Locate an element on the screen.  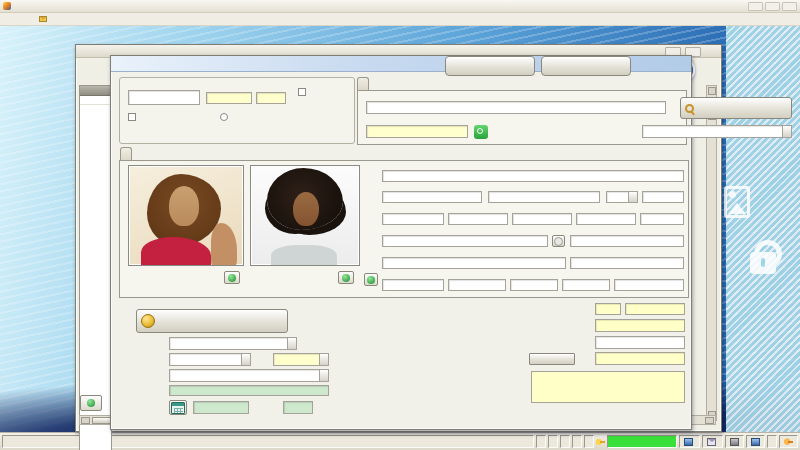
main-tab is located at coordinates (126, 154).